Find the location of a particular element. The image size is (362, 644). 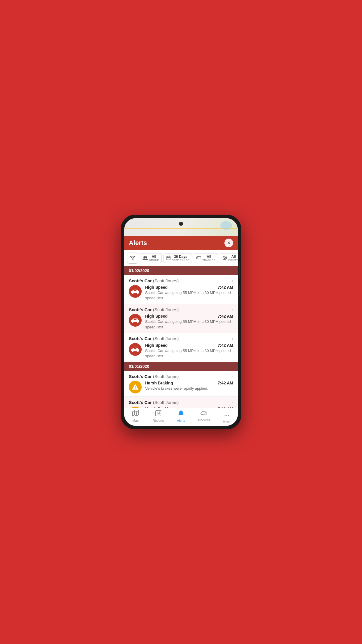

alert-description: Vehicle's brakes were rapidly applied. is located at coordinates (189, 388).